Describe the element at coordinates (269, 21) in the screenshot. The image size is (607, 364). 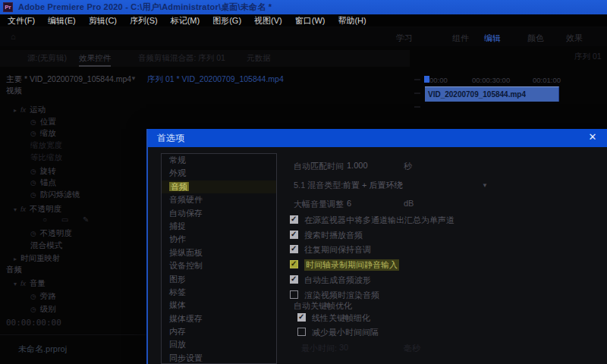
I see `menu-view: 视图(V)` at that location.